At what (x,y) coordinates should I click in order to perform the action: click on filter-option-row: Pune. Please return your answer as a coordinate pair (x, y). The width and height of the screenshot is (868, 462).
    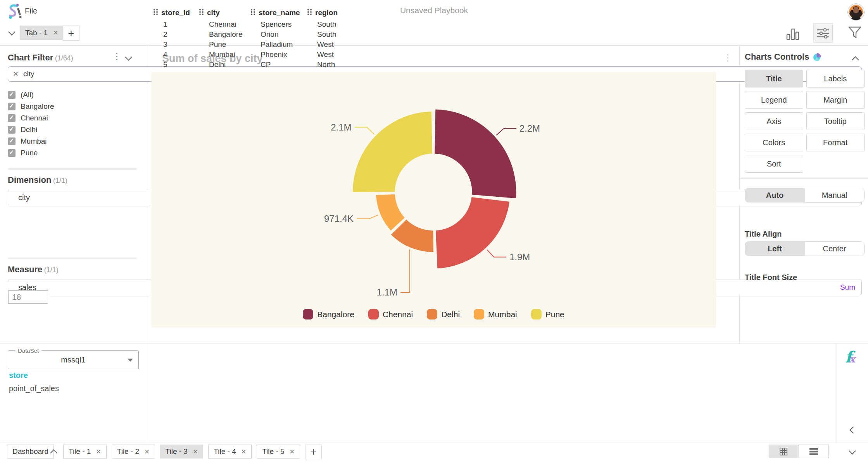
    Looking at the image, I should click on (72, 153).